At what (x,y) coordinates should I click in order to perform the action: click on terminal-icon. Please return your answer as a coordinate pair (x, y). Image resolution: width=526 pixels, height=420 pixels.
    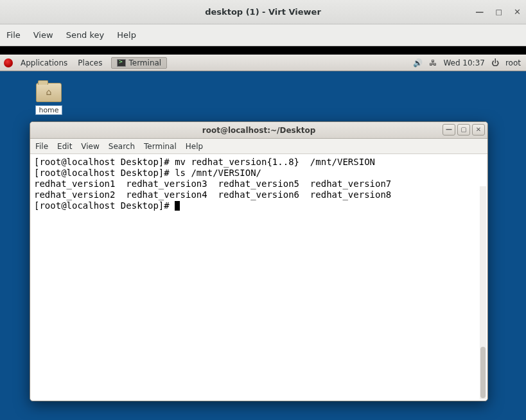
    Looking at the image, I should click on (121, 63).